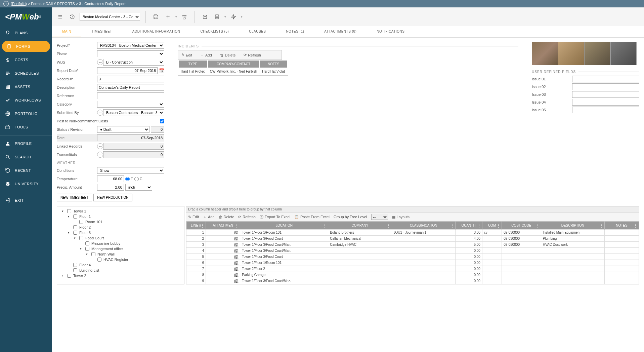 This screenshot has width=644, height=352. Describe the element at coordinates (492, 226) in the screenshot. I see `grid-col-header: UOM⋮` at that location.